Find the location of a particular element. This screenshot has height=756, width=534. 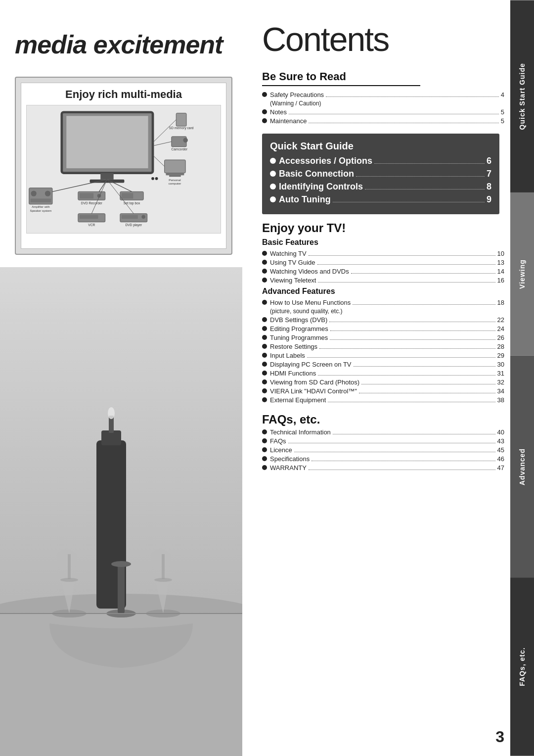

toc-label: Viewing from SD Card (Photos) is located at coordinates (314, 382).